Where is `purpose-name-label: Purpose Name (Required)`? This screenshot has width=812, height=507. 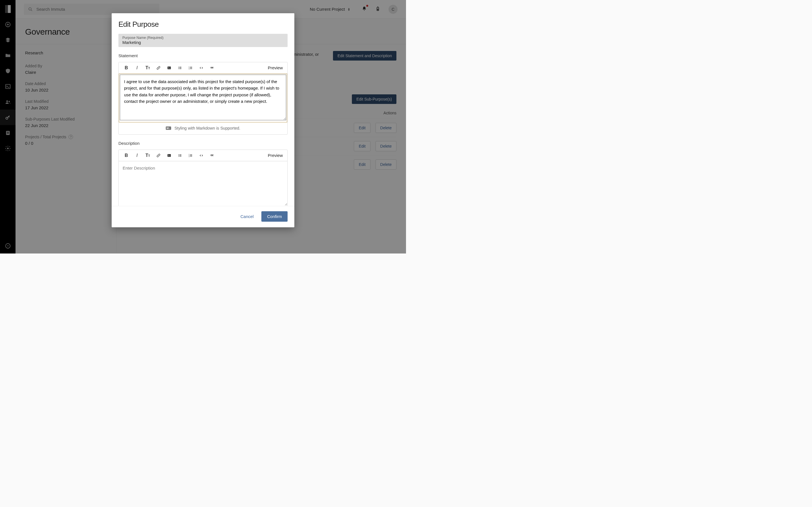
purpose-name-label: Purpose Name (Required) is located at coordinates (203, 38).